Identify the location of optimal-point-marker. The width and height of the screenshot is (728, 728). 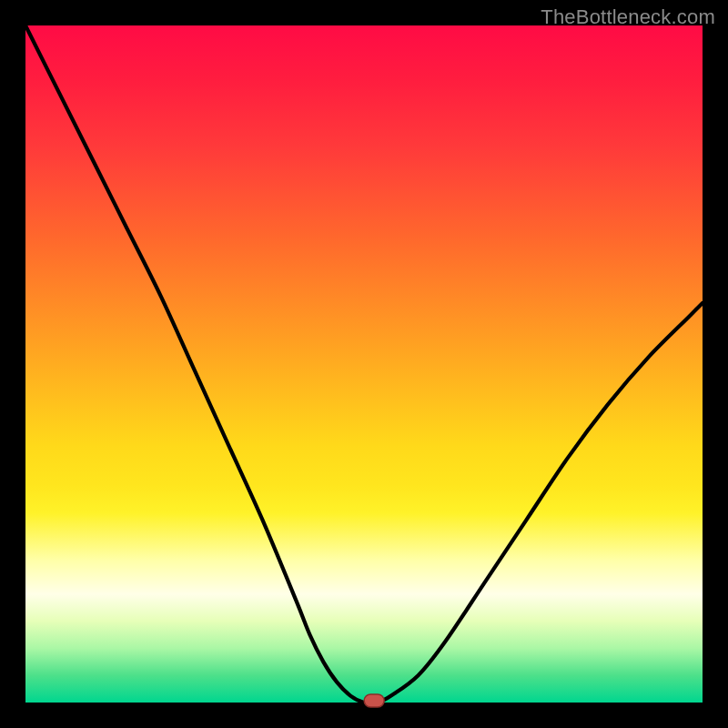
(374, 701).